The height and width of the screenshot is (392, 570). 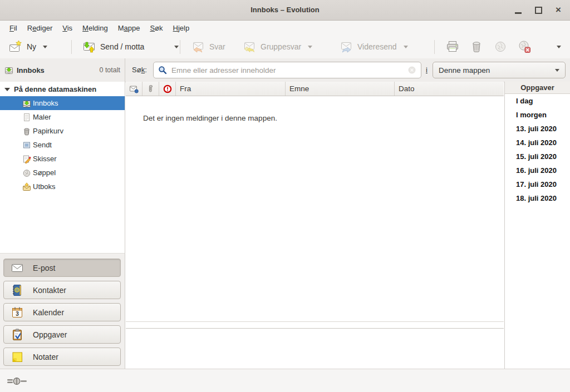 What do you see at coordinates (16, 47) in the screenshot?
I see `new-mail-icon` at bounding box center [16, 47].